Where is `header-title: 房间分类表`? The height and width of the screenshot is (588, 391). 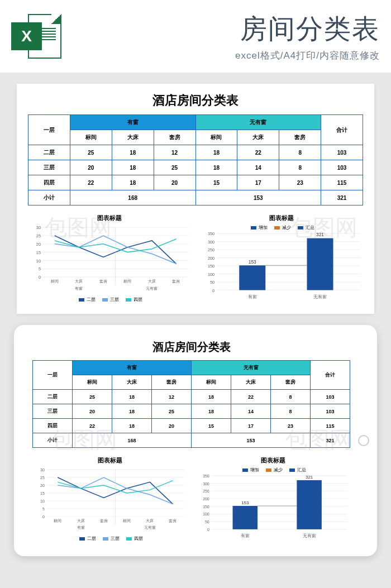
header-title: 房间分类表 is located at coordinates (225, 29).